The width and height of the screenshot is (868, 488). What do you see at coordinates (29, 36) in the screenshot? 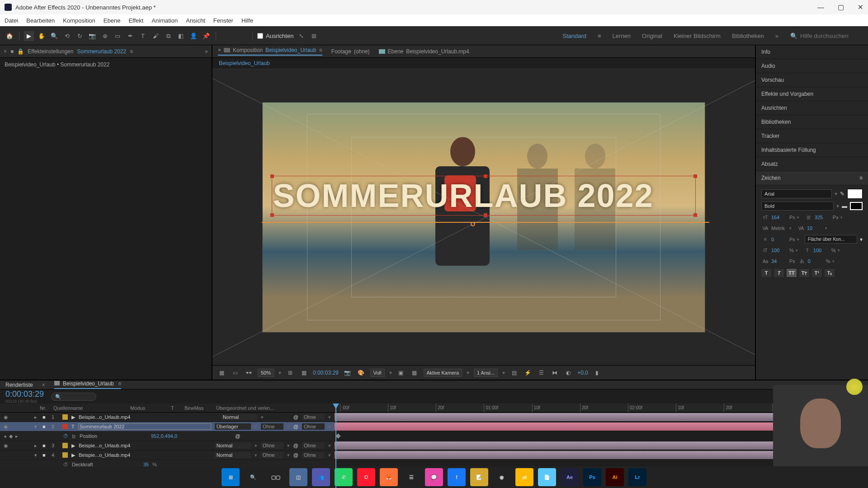
I see `selection-tool: ▶` at bounding box center [29, 36].